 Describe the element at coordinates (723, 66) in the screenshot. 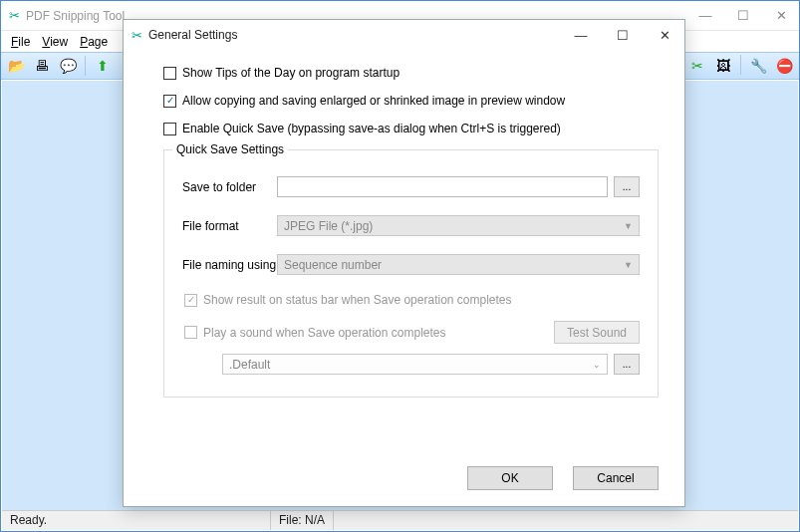

I see `preview-icon: 🖼` at that location.